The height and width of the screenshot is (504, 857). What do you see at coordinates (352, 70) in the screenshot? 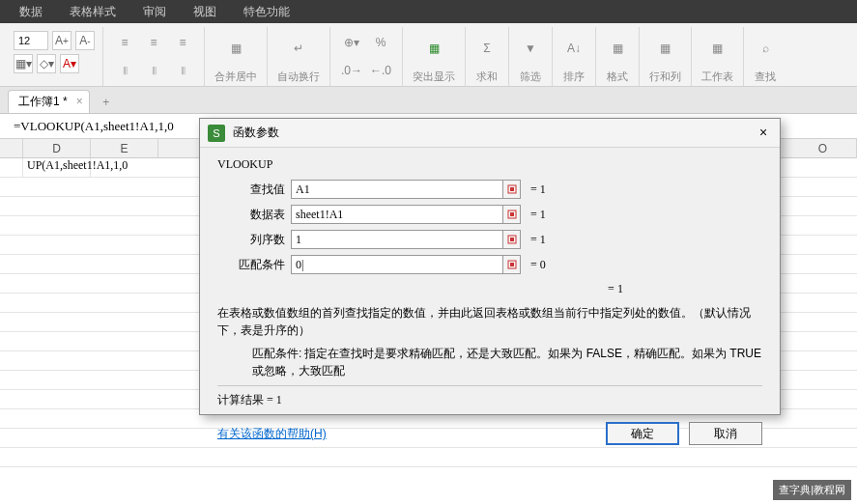
I see `decimal-inc-icon: .0→` at bounding box center [352, 70].